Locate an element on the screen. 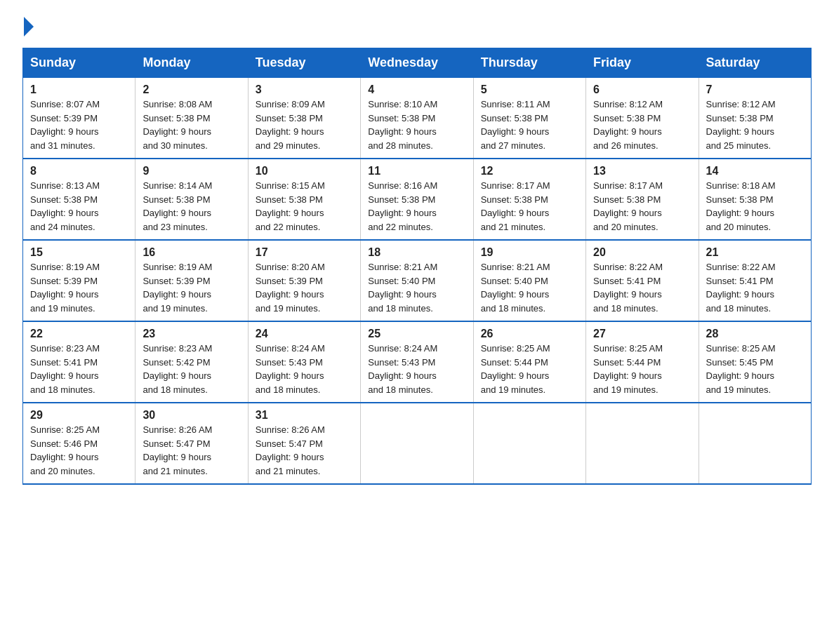 The width and height of the screenshot is (834, 644). day-number: 3 is located at coordinates (305, 90).